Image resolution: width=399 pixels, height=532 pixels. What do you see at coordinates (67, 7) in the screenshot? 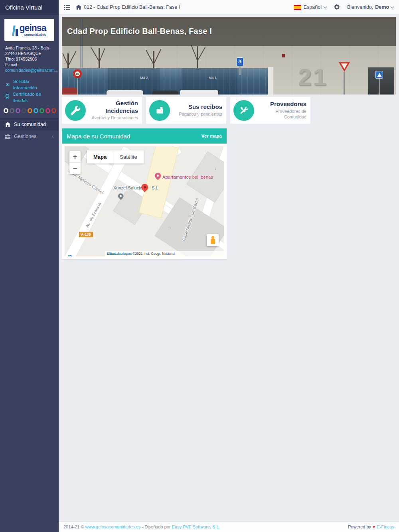
I see `menu-list-icon` at bounding box center [67, 7].